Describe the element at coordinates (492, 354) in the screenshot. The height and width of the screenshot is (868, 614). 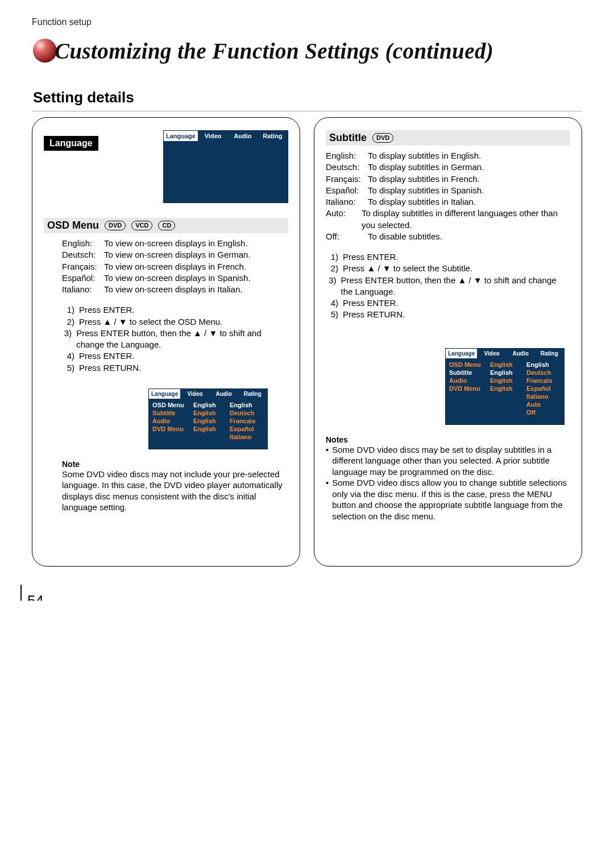
I see `mm2-tab-video: Video` at that location.